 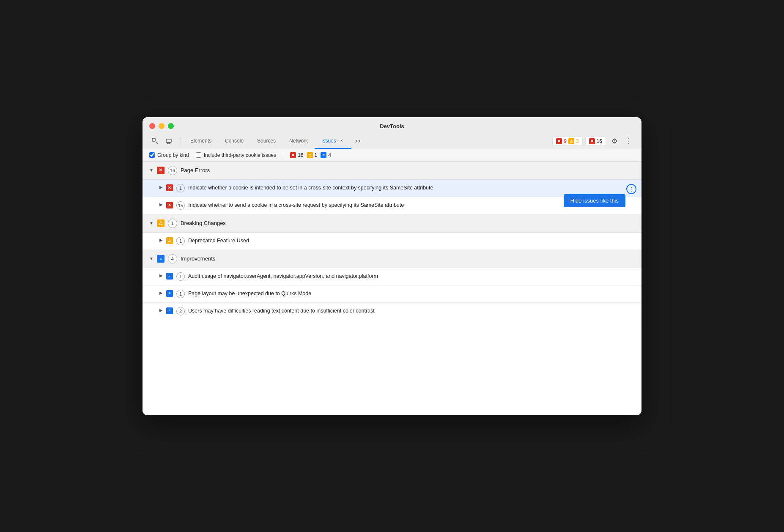 I want to click on issue-row-deprecated: ▶ ⚠ 1 Deprecated Feature Used, so click(x=392, y=241).